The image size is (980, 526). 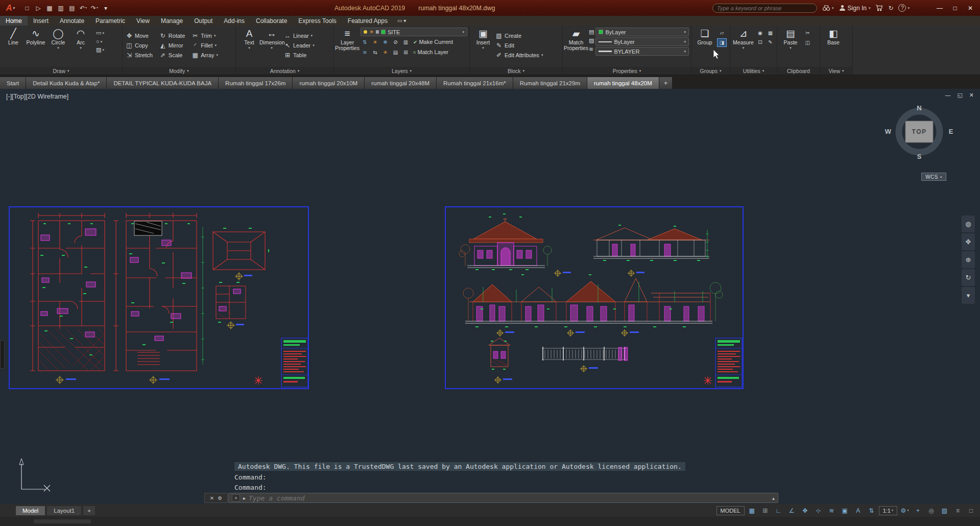 What do you see at coordinates (365, 42) in the screenshot?
I see `layer-off-icon: ⇅` at bounding box center [365, 42].